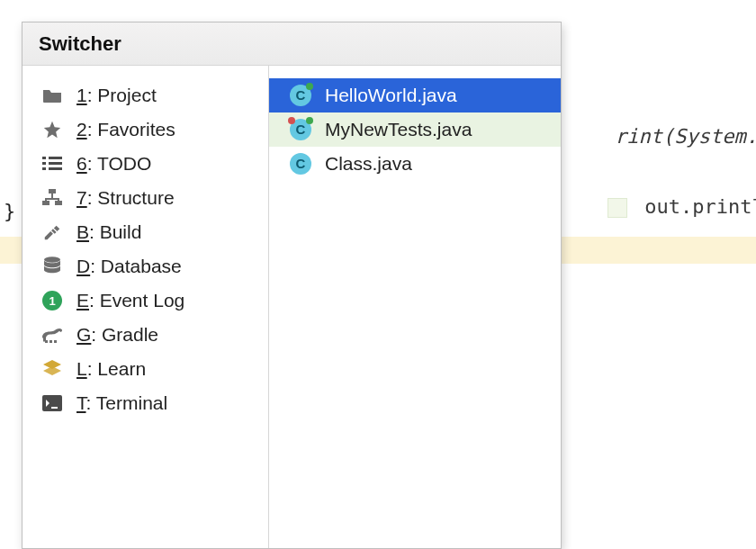 Image resolution: width=756 pixels, height=549 pixels. I want to click on tool-item-gradle: G: Gradle, so click(146, 335).